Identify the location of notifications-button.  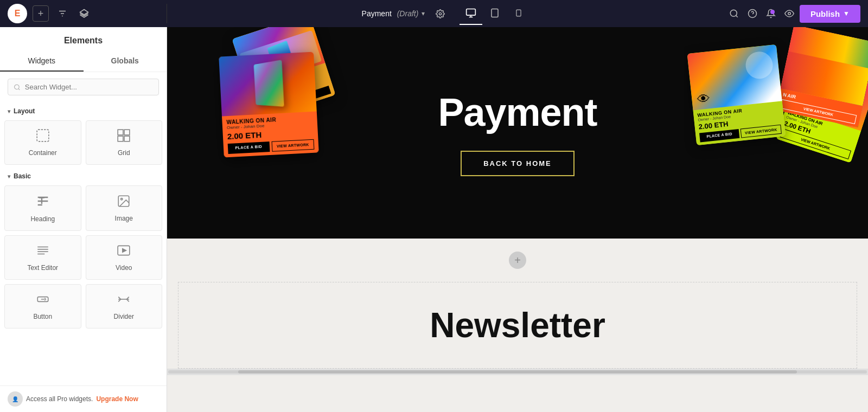
(771, 14).